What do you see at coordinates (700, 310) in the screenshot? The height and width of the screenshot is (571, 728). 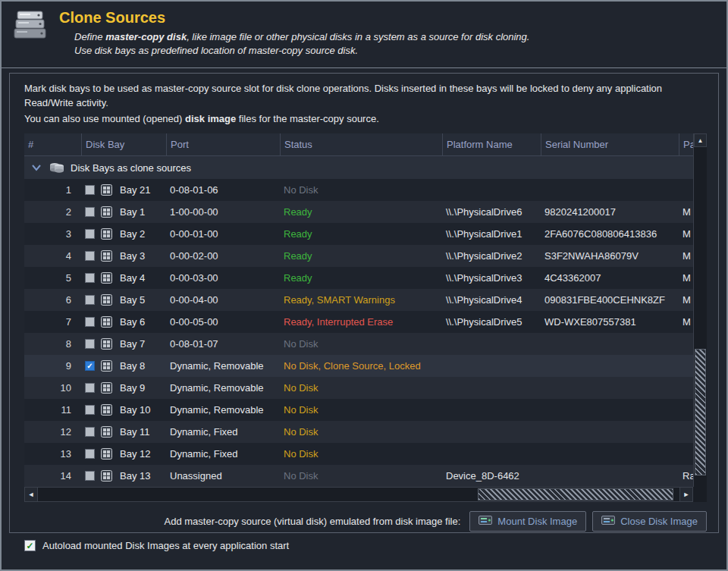 I see `vertical-scrollbar: ▲` at bounding box center [700, 310].